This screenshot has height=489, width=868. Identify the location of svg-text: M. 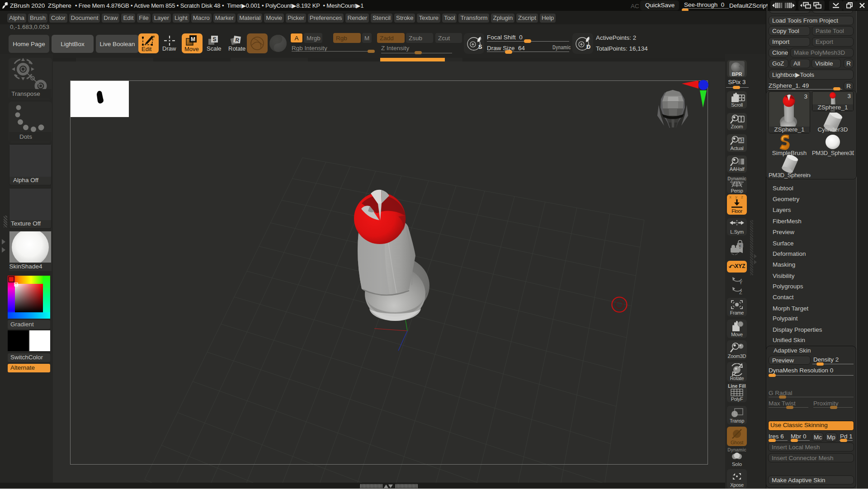
(193, 39).